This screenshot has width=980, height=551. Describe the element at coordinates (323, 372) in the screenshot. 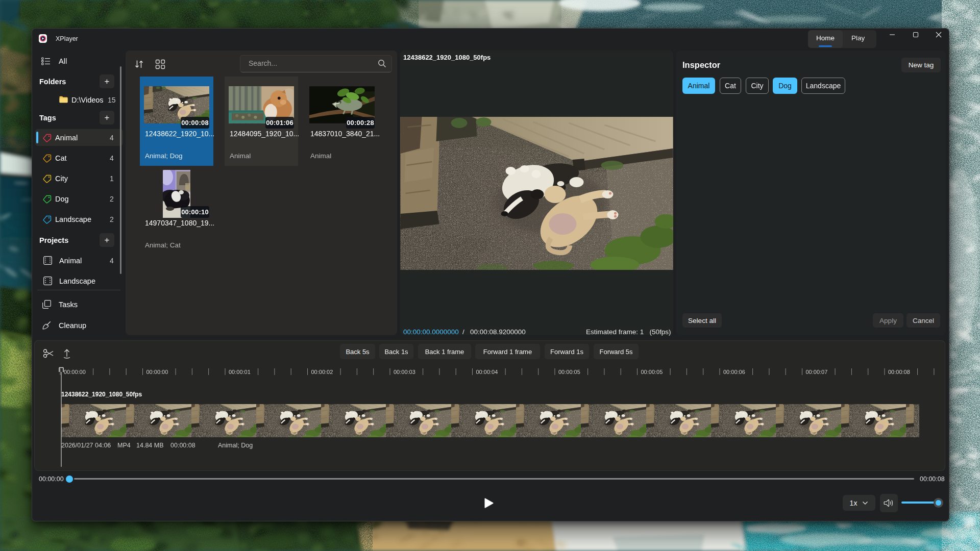

I see `svg-text: 00:00:02` at that location.